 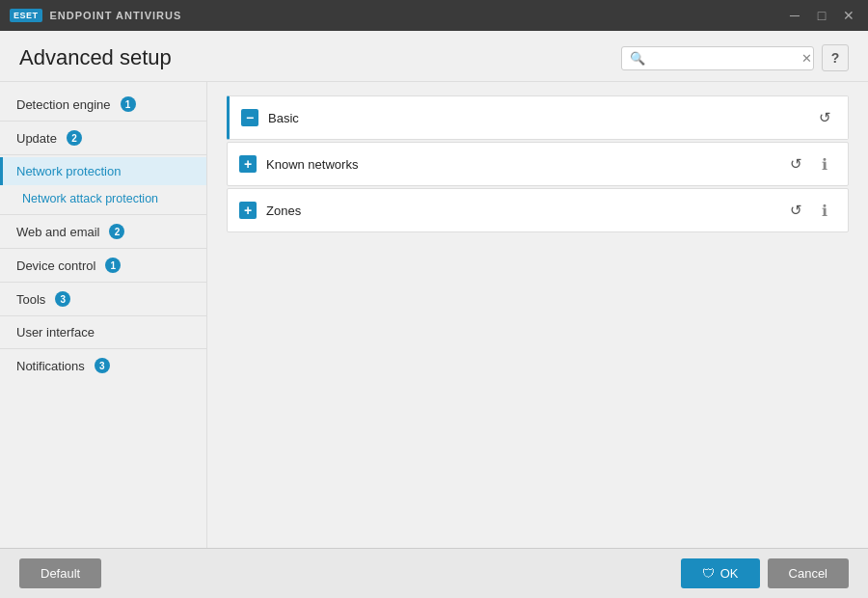 What do you see at coordinates (31, 299) in the screenshot?
I see `sidebar-label-tools: Tools` at bounding box center [31, 299].